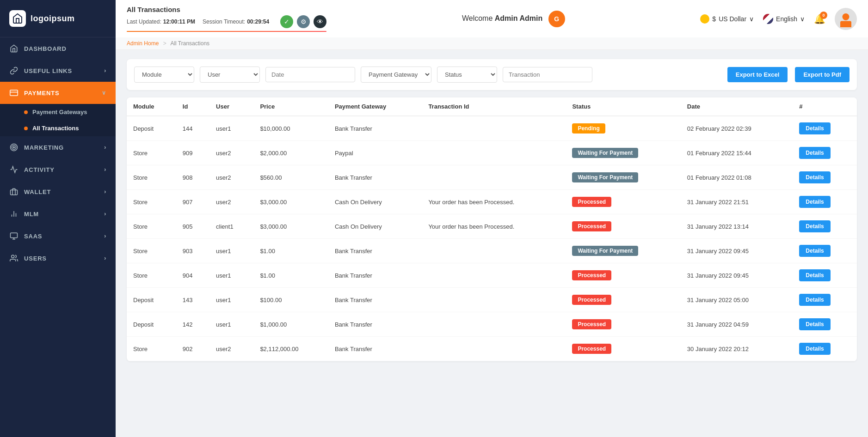 The image size is (868, 437). I want to click on sidebar-item-marketing: MARKETING ›, so click(58, 147).